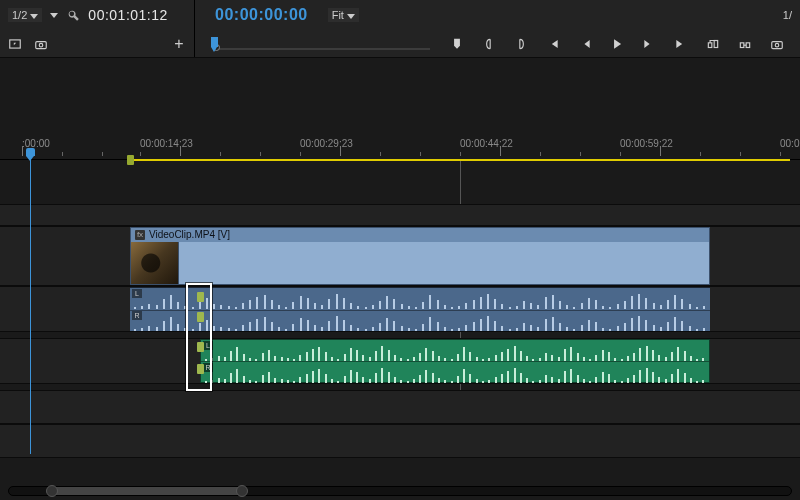  What do you see at coordinates (420, 256) in the screenshot?
I see `video-clip: fx VideoClip.MP4 [V]` at bounding box center [420, 256].